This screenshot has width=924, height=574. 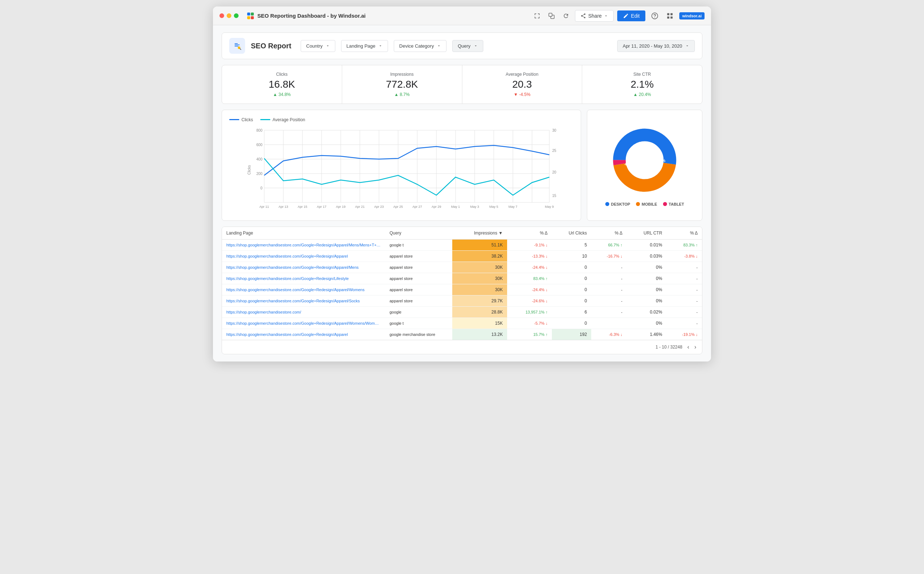 I want to click on svg-text: Apr 17, so click(x=322, y=207).